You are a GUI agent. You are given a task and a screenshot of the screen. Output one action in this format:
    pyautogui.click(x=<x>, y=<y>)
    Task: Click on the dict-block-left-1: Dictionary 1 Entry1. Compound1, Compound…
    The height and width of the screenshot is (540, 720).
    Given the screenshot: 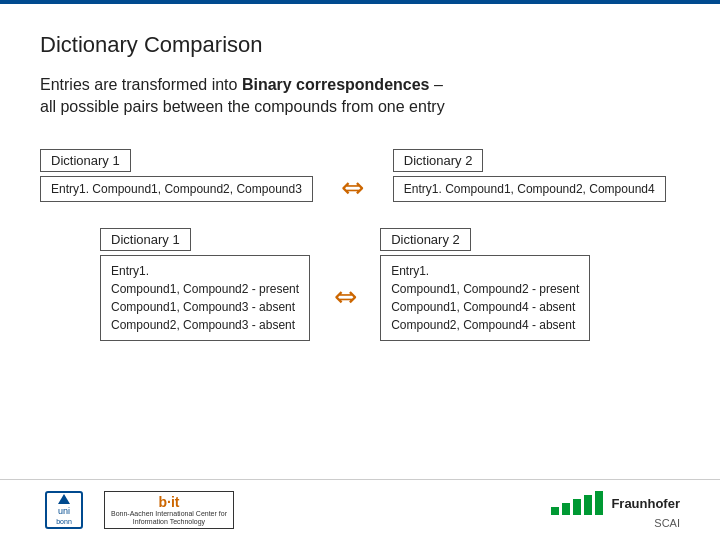 What is the action you would take?
    pyautogui.click(x=176, y=176)
    